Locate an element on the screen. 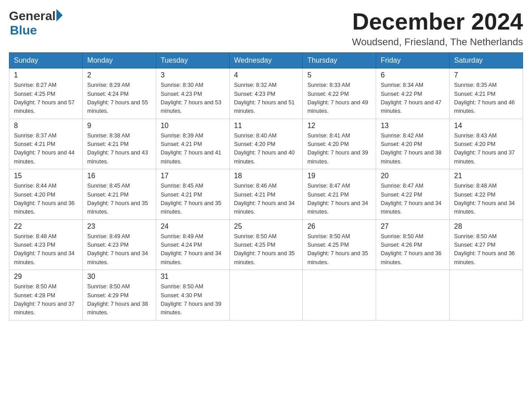  calendar-cell: 8Sunrise: 8:37 AMSunset: 4:21 PMDaylight… is located at coordinates (46, 144).